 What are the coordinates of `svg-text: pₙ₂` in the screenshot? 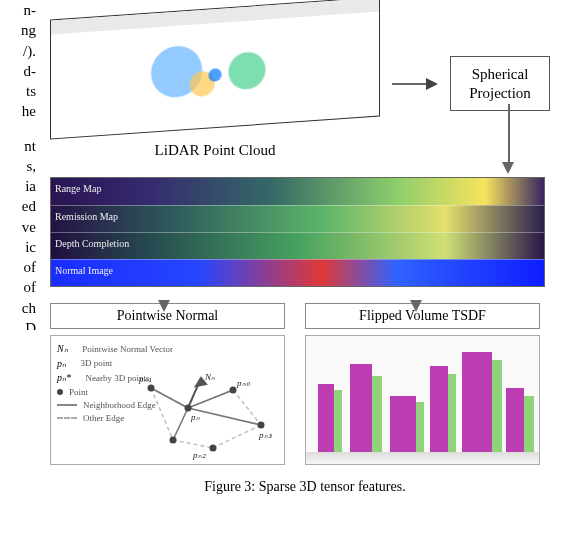 It's located at (199, 455).